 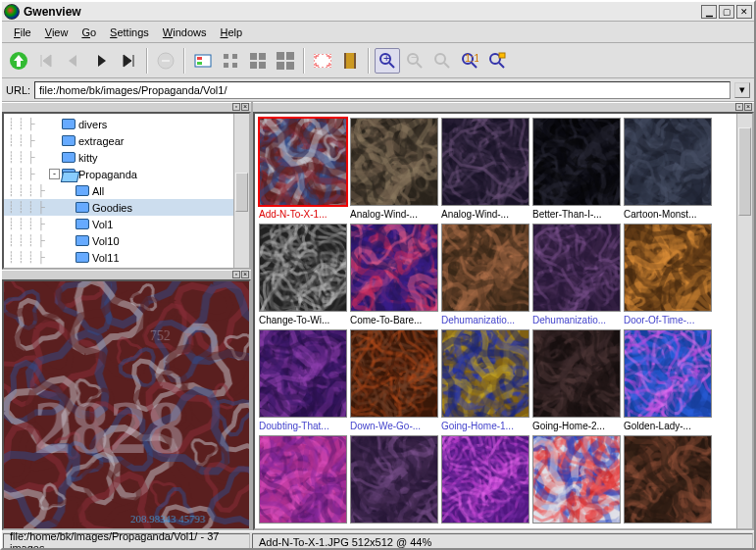 What do you see at coordinates (88, 32) in the screenshot?
I see `menu-go: Go` at bounding box center [88, 32].